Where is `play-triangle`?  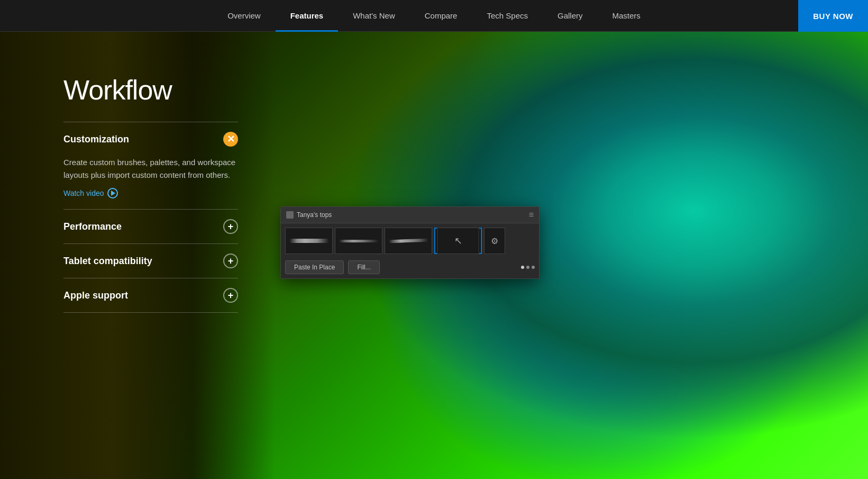
play-triangle is located at coordinates (113, 193).